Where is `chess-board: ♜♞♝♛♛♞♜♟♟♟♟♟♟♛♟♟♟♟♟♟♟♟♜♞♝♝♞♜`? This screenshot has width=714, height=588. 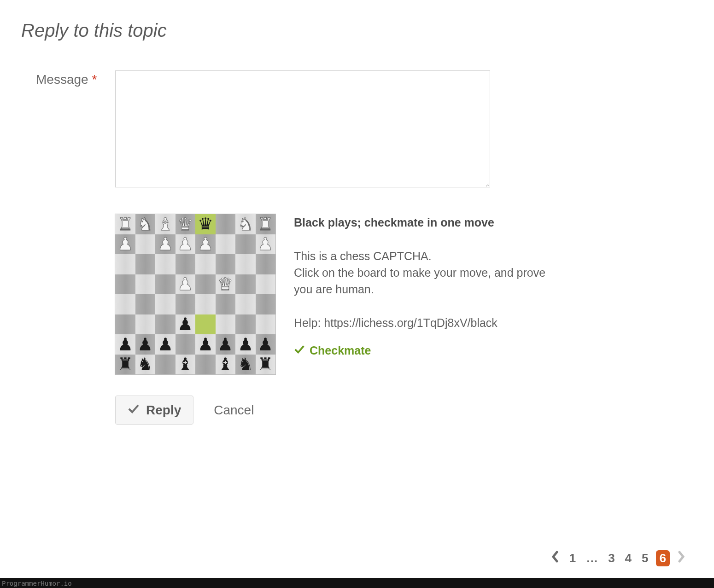 chess-board: ♜♞♝♛♛♞♜♟♟♟♟♟♟♛♟♟♟♟♟♟♟♟♜♞♝♝♞♜ is located at coordinates (195, 294).